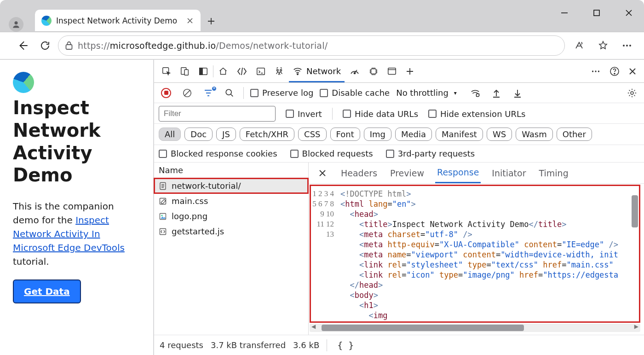 This screenshot has height=355, width=644. What do you see at coordinates (208, 93) in the screenshot?
I see `filter-toggle` at bounding box center [208, 93].